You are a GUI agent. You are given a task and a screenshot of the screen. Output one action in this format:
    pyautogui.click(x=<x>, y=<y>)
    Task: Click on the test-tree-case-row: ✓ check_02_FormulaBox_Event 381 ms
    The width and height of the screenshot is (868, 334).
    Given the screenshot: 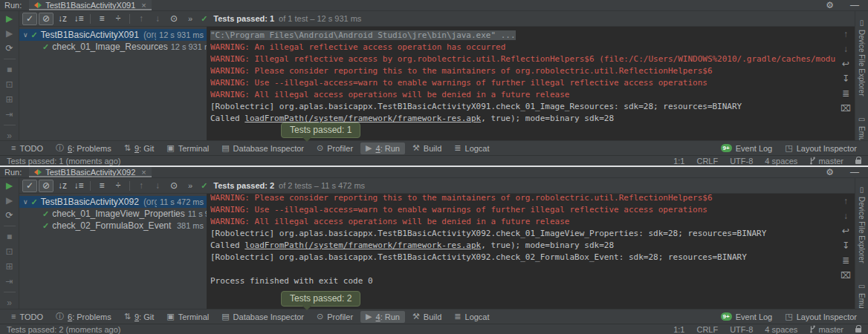 What is the action you would take?
    pyautogui.click(x=113, y=226)
    